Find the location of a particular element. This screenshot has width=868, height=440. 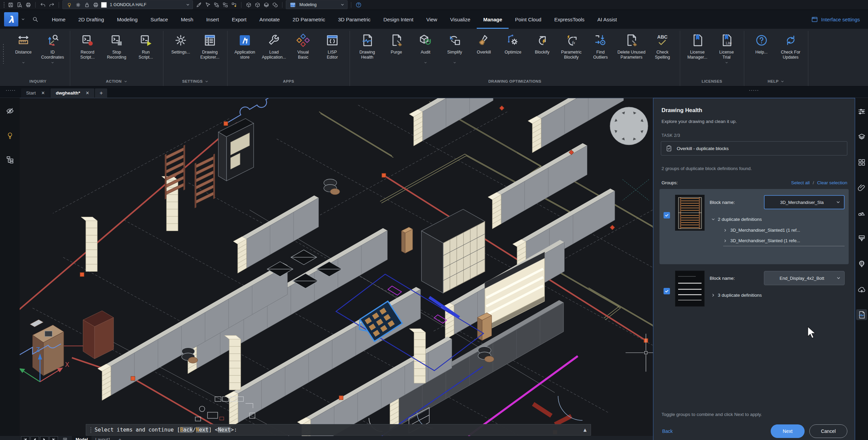

cube-layers-icon is located at coordinates (266, 5).